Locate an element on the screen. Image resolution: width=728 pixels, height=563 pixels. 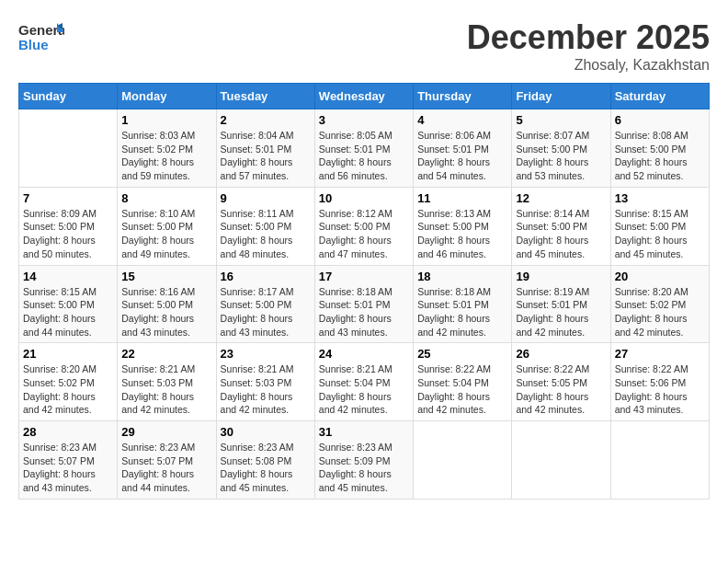
day-info: Sunrise: 8:13 AMSunset: 5:00 PMDaylight:… is located at coordinates (462, 234).